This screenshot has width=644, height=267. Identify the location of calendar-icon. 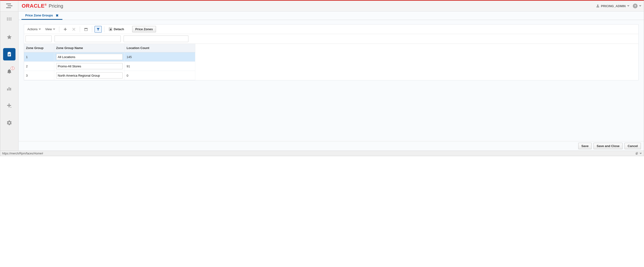
(86, 29).